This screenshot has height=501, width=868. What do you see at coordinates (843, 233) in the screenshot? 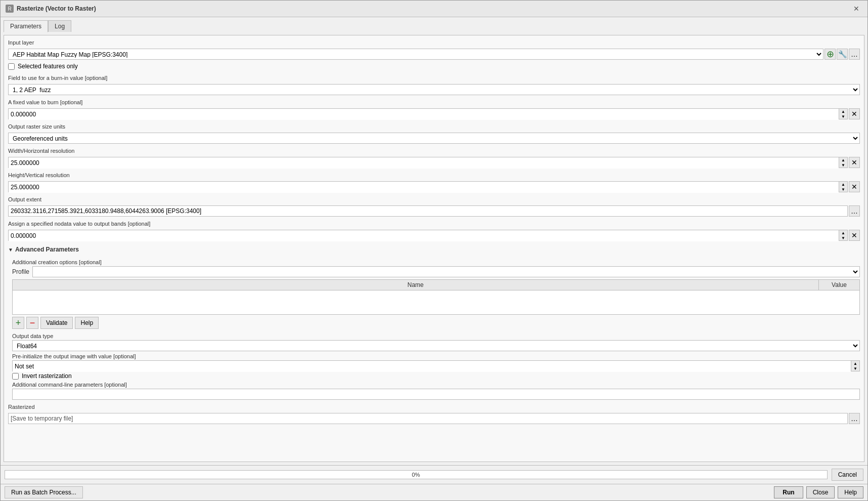
I see `nodata-up: ▲` at bounding box center [843, 233].